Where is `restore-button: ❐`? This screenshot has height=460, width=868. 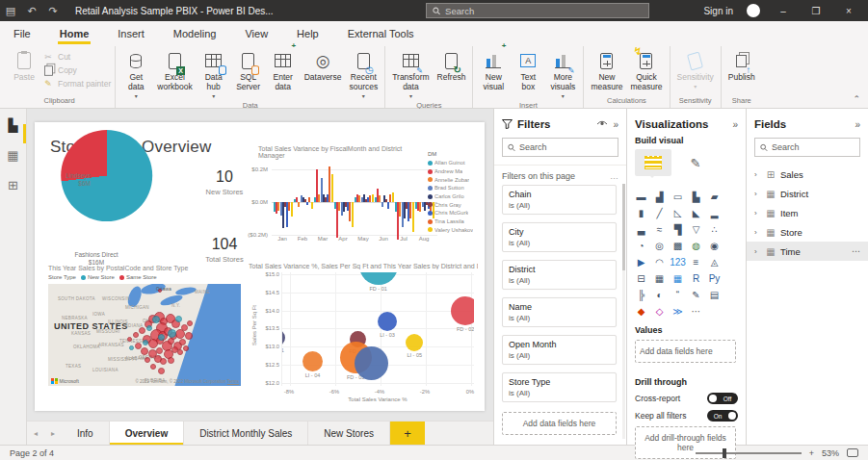 restore-button: ❐ is located at coordinates (816, 12).